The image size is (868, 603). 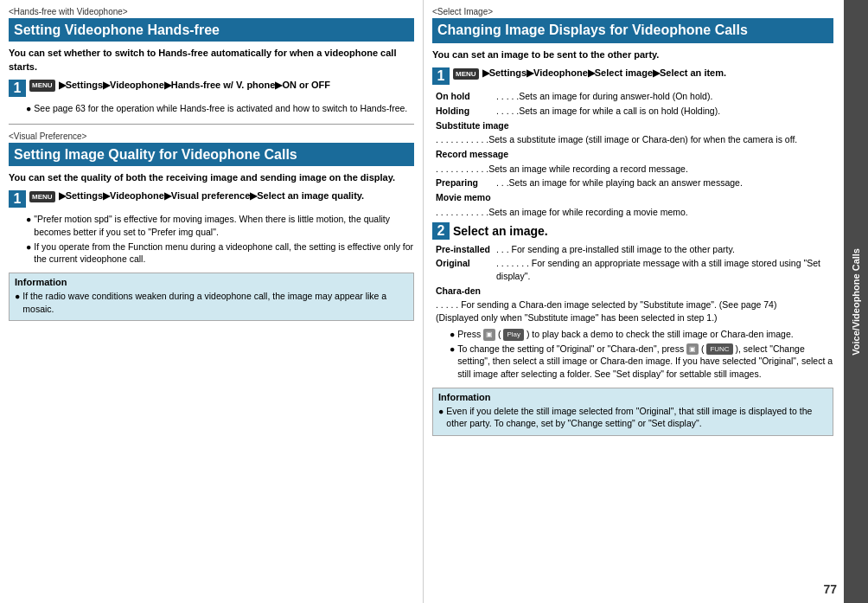 I want to click on section-imagequality: <Visual Preference> Setting Image Qualit…, so click(x=211, y=195).